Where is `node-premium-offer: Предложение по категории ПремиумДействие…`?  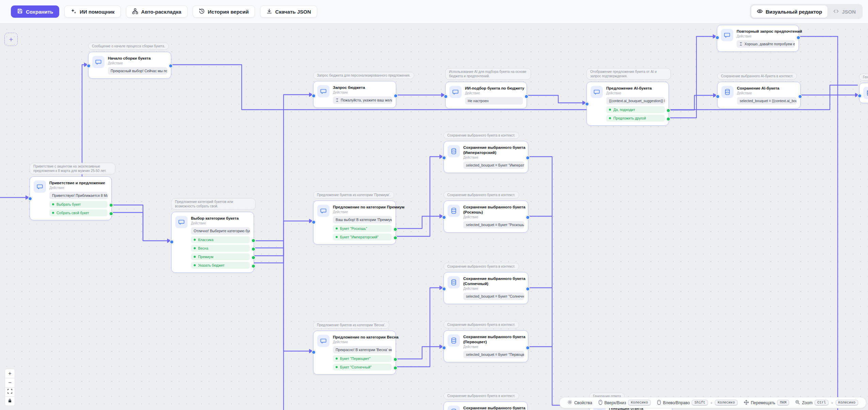
node-premium-offer: Предложение по категории ПремиумДействие… is located at coordinates (355, 223).